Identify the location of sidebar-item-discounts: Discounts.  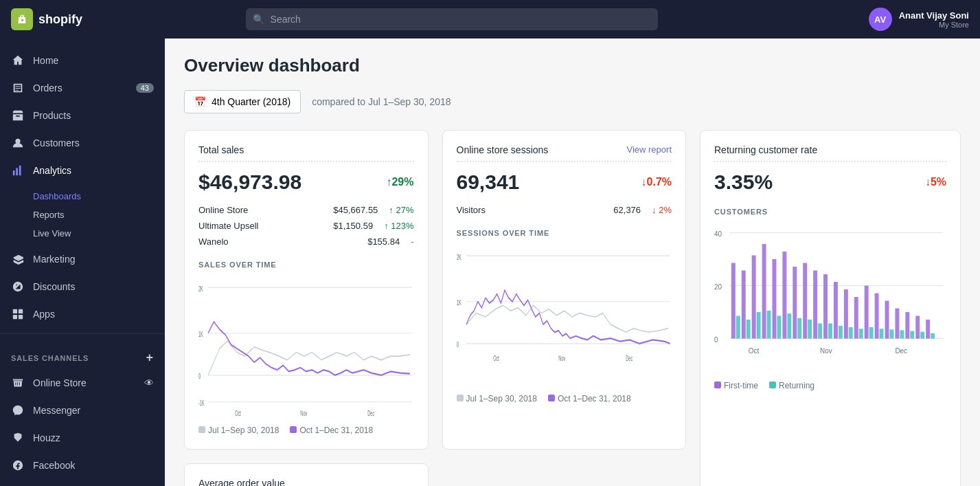
(82, 287).